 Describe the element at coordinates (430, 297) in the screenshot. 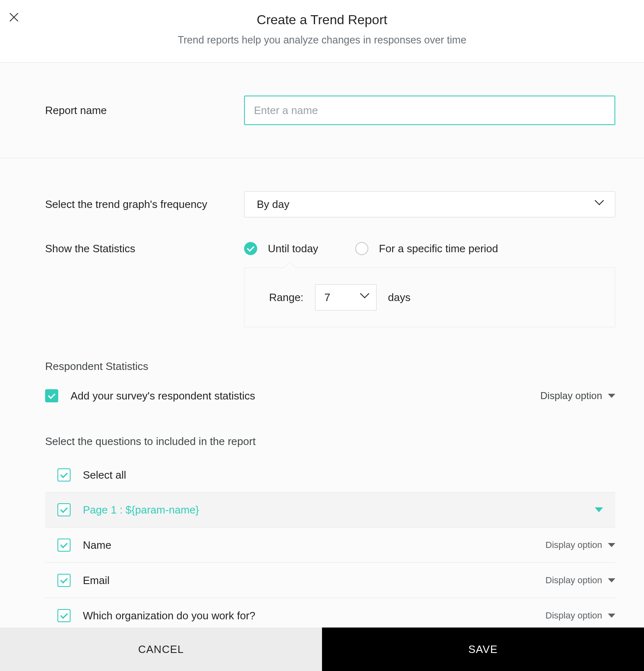

I see `range-box: Range: 7 days` at that location.